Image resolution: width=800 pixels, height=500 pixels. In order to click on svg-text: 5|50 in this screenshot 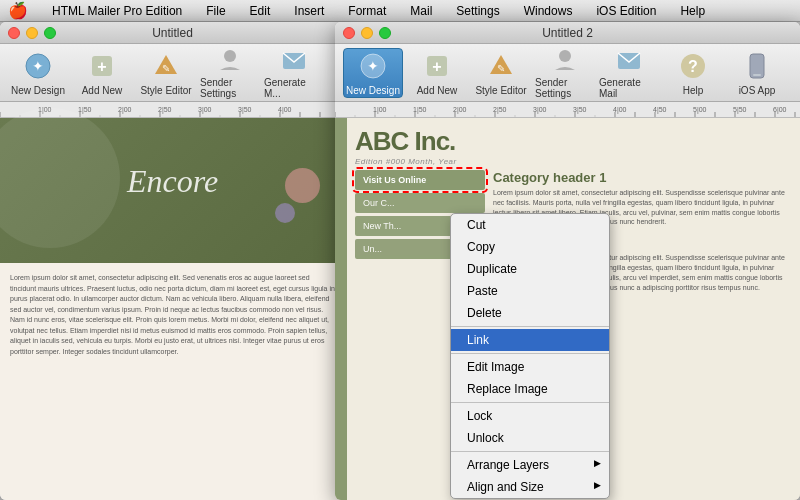, I will do `click(740, 110)`.